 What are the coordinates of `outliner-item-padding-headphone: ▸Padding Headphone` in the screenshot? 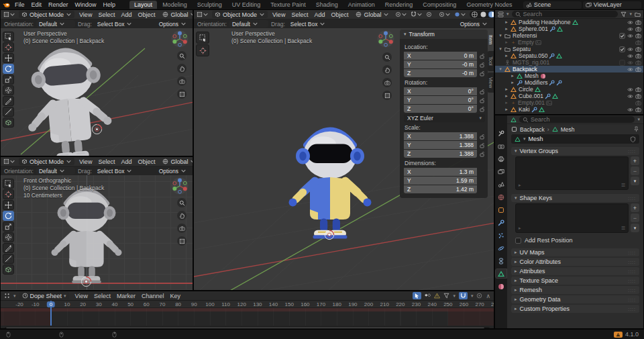 It's located at (569, 22).